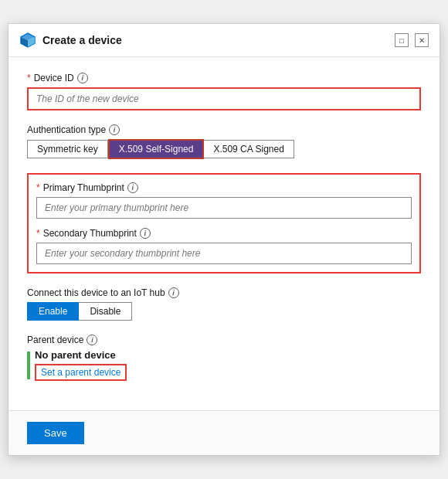  I want to click on secondary-thumbprint-input, so click(224, 253).